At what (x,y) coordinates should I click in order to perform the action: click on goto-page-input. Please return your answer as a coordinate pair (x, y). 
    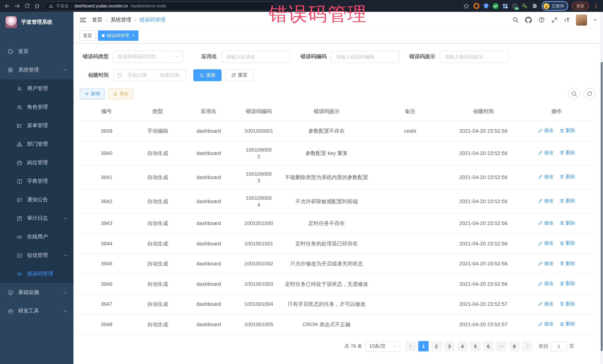
    Looking at the image, I should click on (559, 346).